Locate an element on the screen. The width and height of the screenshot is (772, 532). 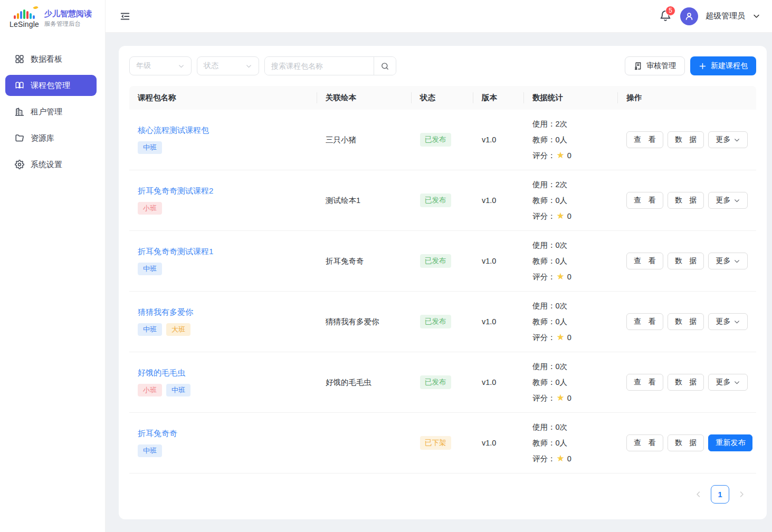
related-book-cell: 折耳兔奇奇 is located at coordinates (364, 261).